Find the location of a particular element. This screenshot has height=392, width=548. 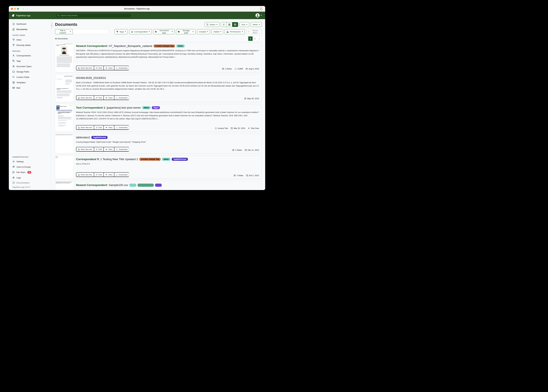

notes-meta: 2 Notes is located at coordinates (227, 69).